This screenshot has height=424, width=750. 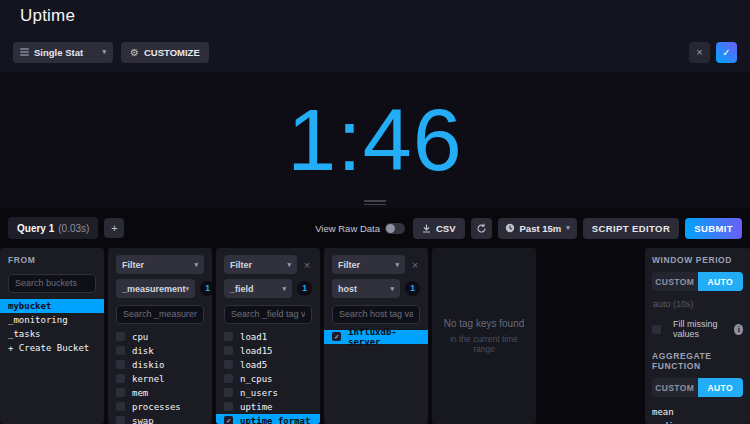 What do you see at coordinates (258, 288) in the screenshot?
I see `tag-key-dropdown: _field ▾` at bounding box center [258, 288].